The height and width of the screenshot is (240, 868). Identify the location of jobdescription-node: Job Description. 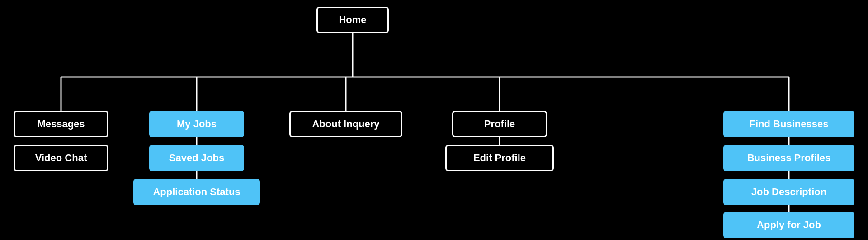
(789, 192).